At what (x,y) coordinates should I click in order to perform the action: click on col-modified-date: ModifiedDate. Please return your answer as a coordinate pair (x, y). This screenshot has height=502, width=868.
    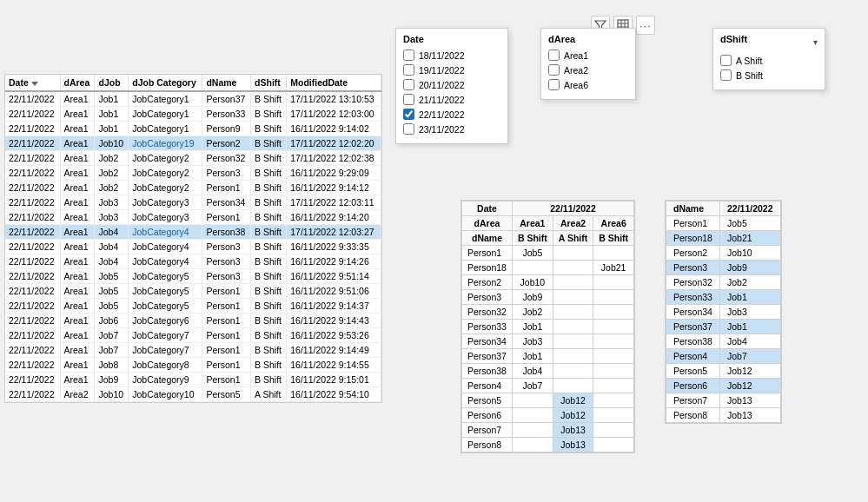
    Looking at the image, I should click on (334, 83).